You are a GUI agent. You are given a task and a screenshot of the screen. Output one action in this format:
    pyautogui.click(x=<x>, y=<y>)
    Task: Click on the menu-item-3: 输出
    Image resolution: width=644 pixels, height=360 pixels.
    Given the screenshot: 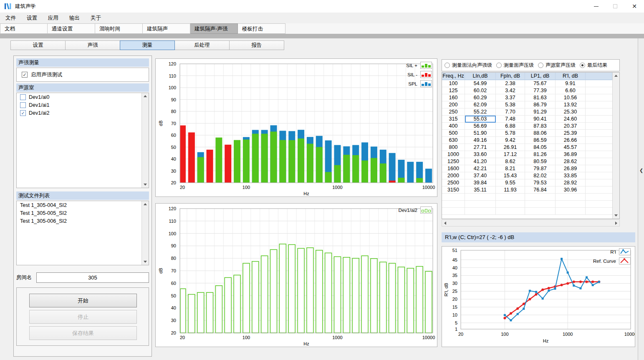 What is the action you would take?
    pyautogui.click(x=74, y=18)
    